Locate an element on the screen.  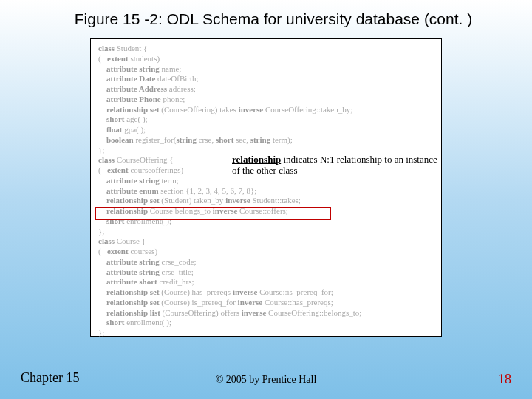
annotation-rest2: of the other class is located at coordinates (265, 170).